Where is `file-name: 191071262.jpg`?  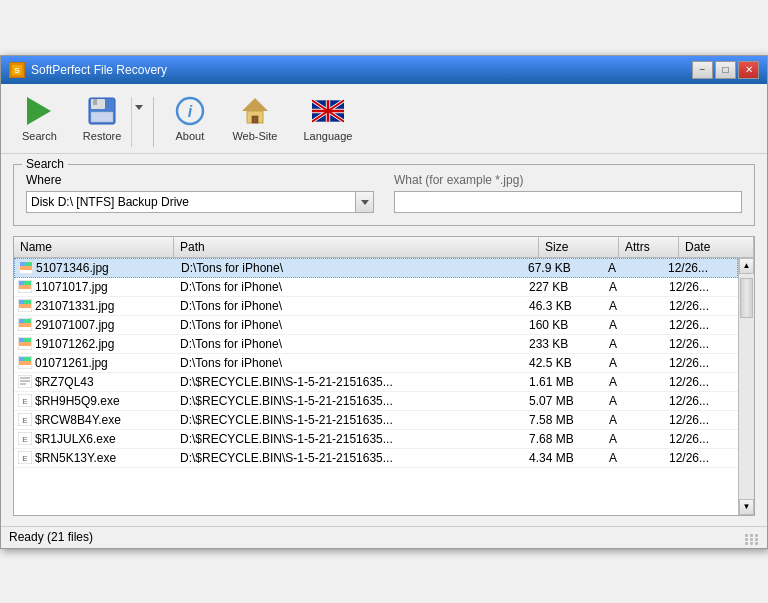 file-name: 191071262.jpg is located at coordinates (74, 344).